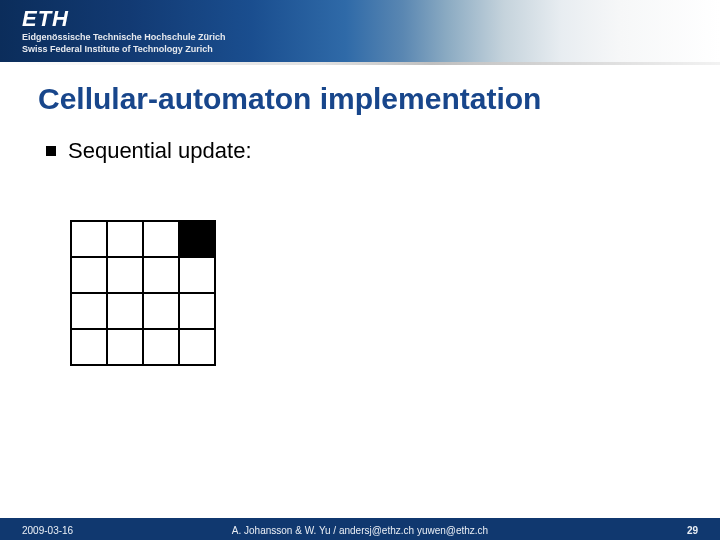  Describe the element at coordinates (118, 49) in the screenshot. I see `institution-name-en: Swiss Federal Institute of Technology Zu…` at that location.